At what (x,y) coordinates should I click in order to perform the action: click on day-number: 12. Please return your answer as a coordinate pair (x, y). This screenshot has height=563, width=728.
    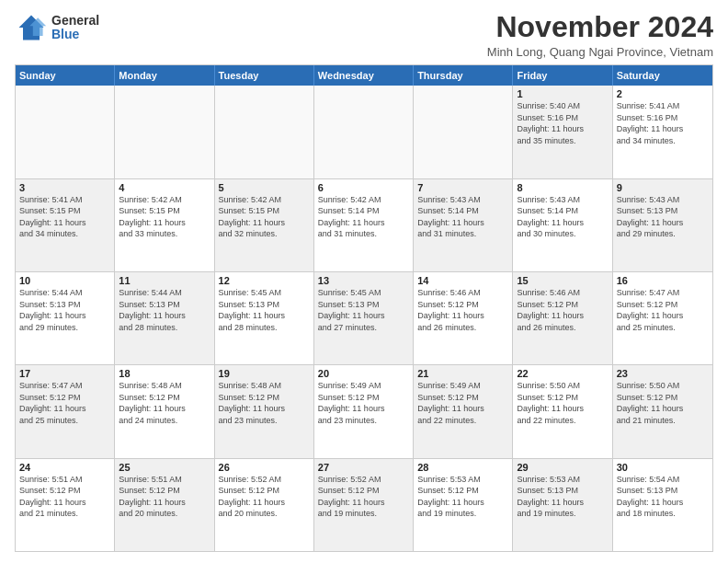
    Looking at the image, I should click on (265, 281).